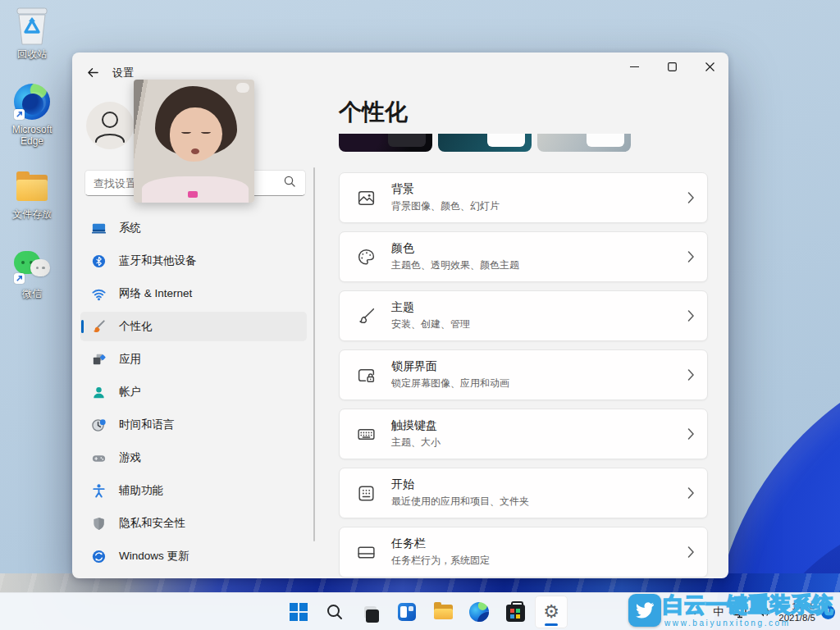 Image resolution: width=840 pixels, height=630 pixels. What do you see at coordinates (194, 261) in the screenshot?
I see `sidebar-item-bluetooth: 蓝牙和其他设备` at bounding box center [194, 261].